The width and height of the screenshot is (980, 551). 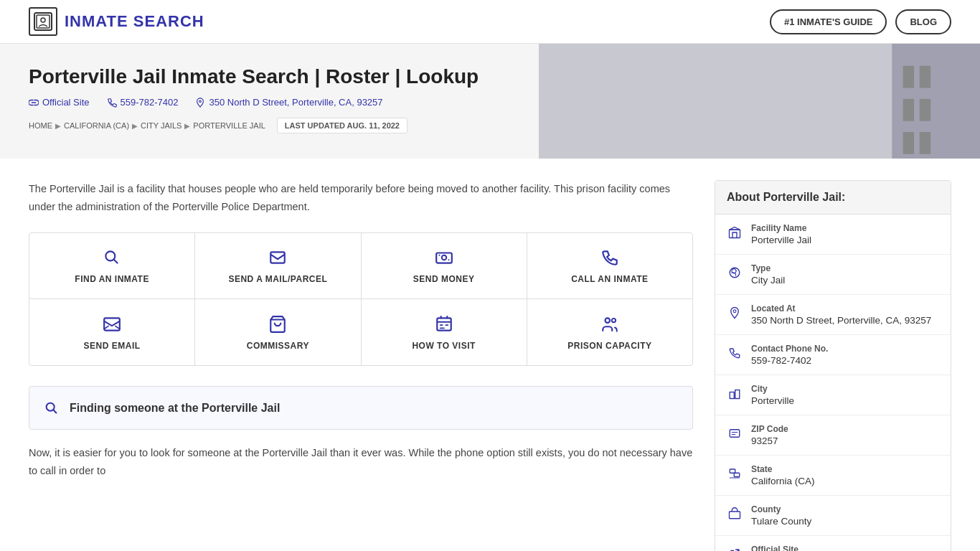 I want to click on county-content: County Tulare County, so click(x=781, y=515).